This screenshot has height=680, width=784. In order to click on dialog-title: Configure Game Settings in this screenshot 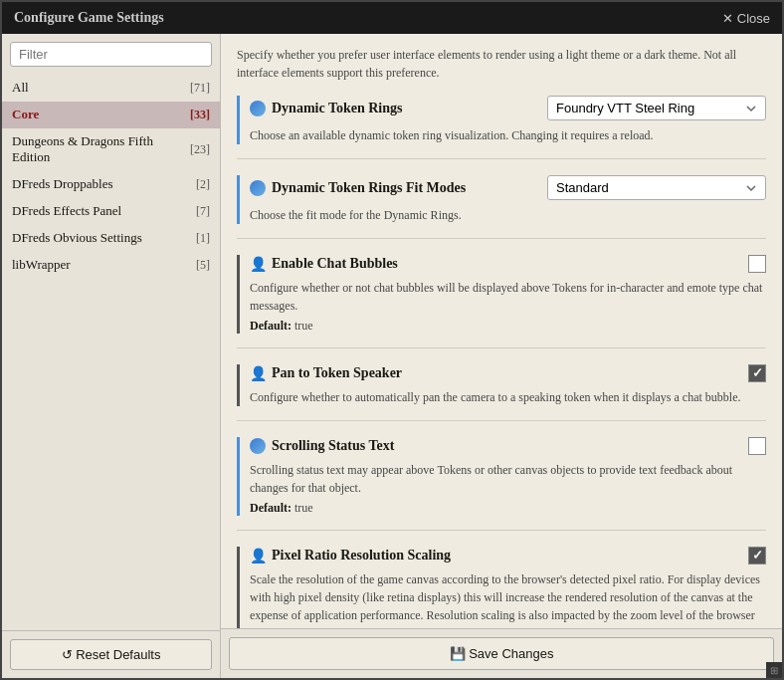, I will do `click(90, 18)`.